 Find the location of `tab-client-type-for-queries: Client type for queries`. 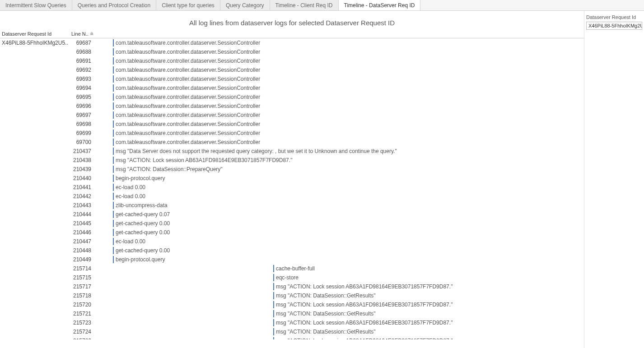

tab-client-type-for-queries: Client type for queries is located at coordinates (188, 5).